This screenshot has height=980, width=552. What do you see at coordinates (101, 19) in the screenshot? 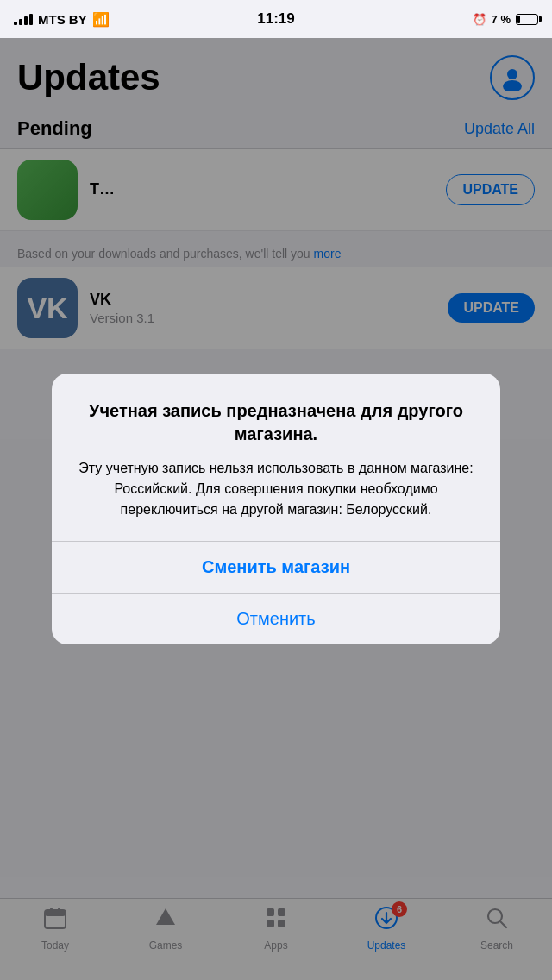
I see `wifi-icon: 📶` at bounding box center [101, 19].